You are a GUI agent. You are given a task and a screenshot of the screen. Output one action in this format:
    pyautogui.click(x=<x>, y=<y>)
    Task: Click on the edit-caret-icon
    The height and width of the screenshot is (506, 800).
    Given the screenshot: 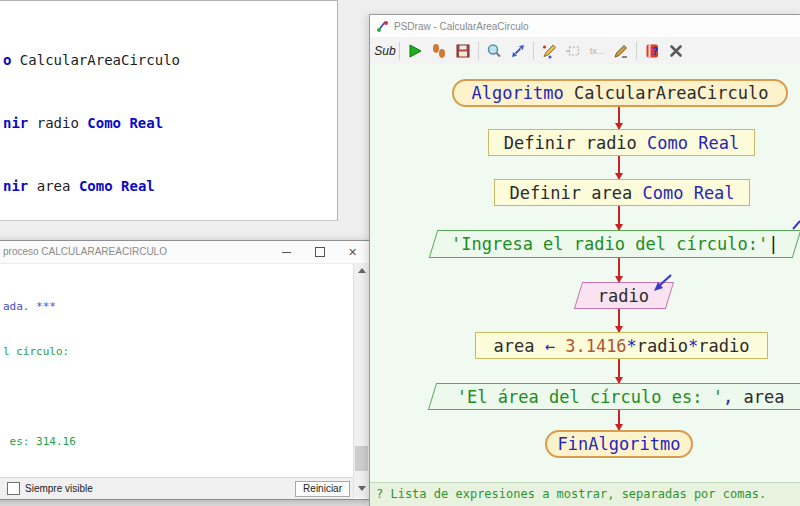 What is the action you would take?
    pyautogui.click(x=795, y=226)
    